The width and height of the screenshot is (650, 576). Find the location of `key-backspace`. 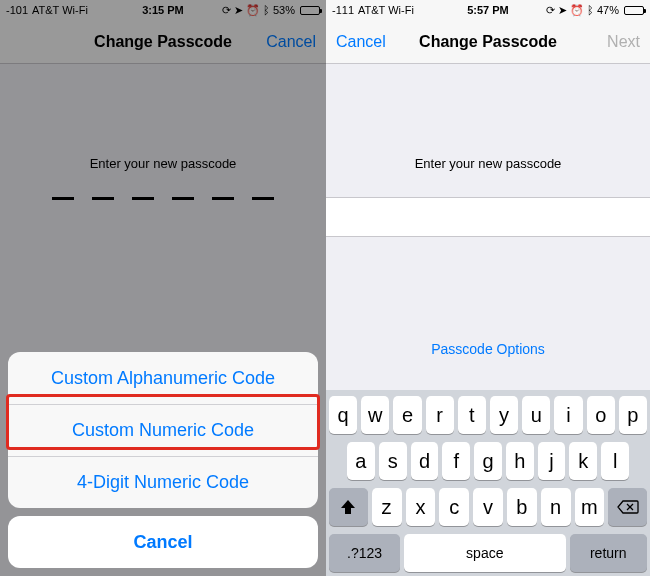

key-backspace is located at coordinates (628, 507).